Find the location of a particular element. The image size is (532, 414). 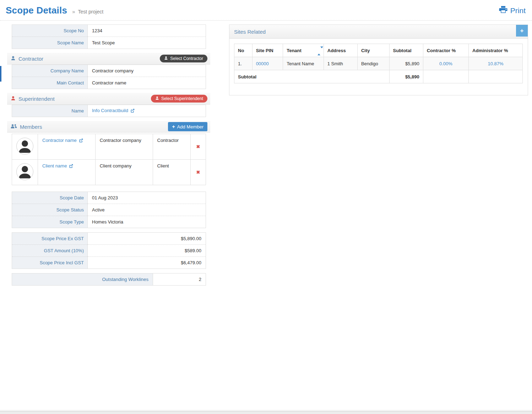

page-title: Scope Details is located at coordinates (36, 11).